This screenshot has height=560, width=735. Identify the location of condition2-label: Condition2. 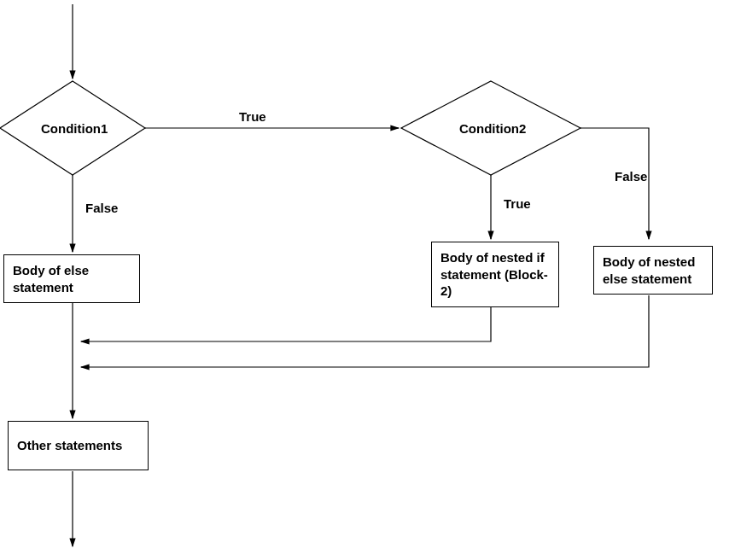
(493, 130).